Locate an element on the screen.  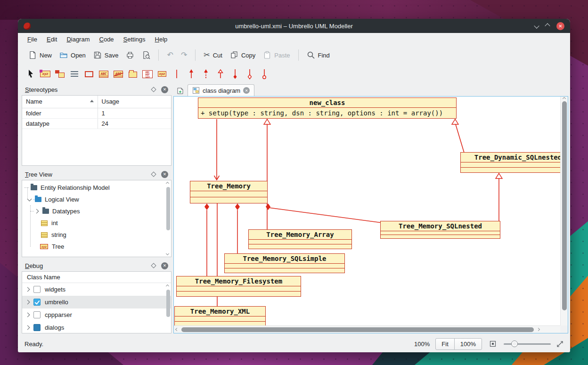
zoom-slider-knob is located at coordinates (514, 344).